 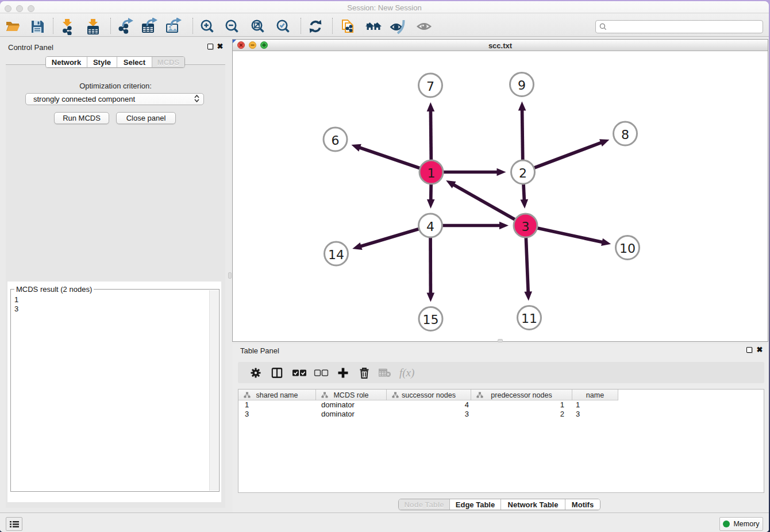 I want to click on table-cell: 2, so click(x=522, y=414).